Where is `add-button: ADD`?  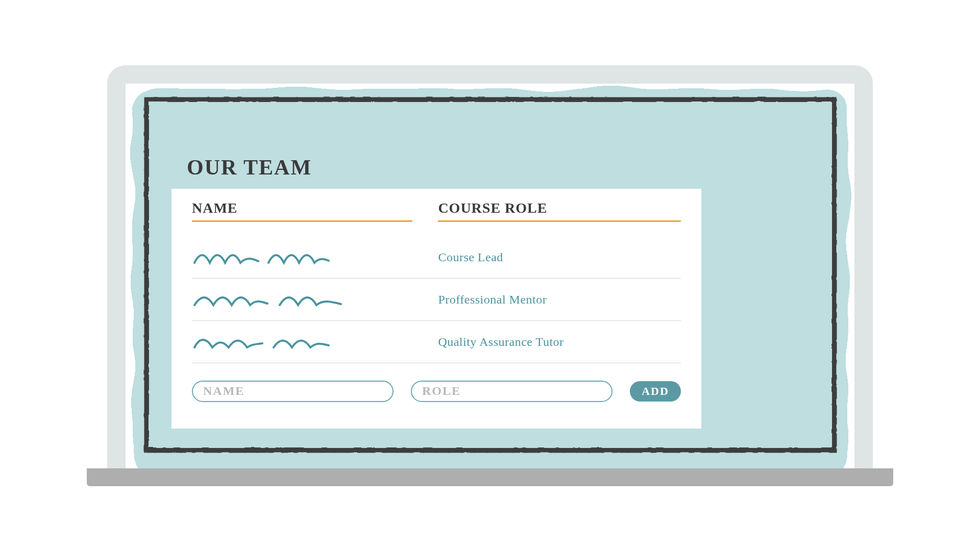
add-button: ADD is located at coordinates (655, 391).